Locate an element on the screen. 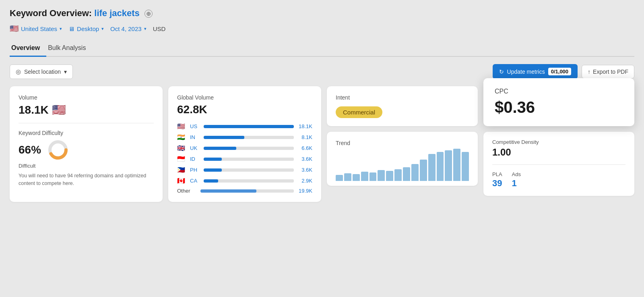 This screenshot has width=644, height=297. kd-description: You will need to have 94 referring domai… is located at coordinates (86, 180).